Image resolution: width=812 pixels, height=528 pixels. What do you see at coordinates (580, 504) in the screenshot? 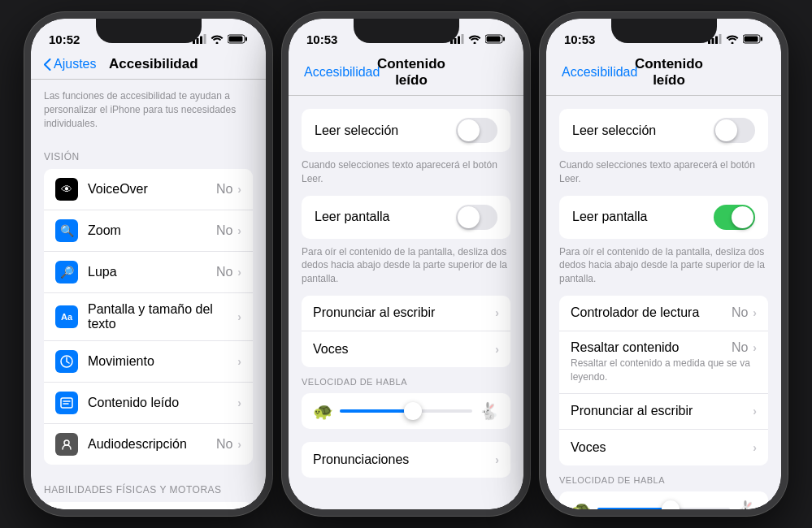
I see `slider-slow-icon-3: 🐢` at bounding box center [580, 504].